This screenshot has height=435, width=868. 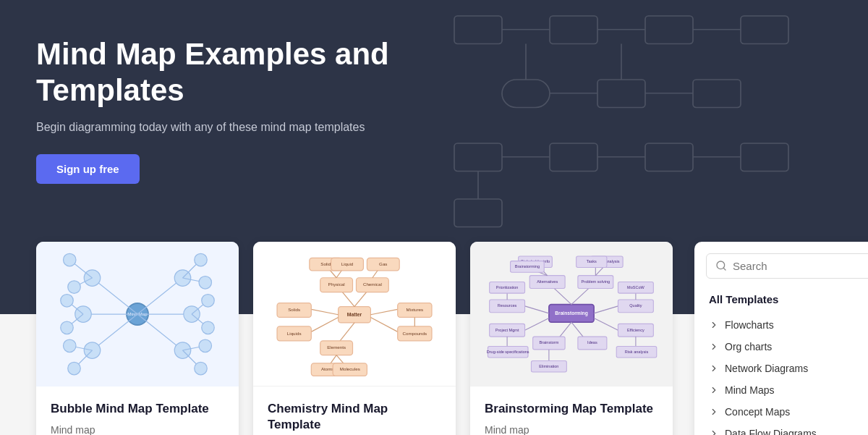 I want to click on svg-text: Solid, so click(x=326, y=263).